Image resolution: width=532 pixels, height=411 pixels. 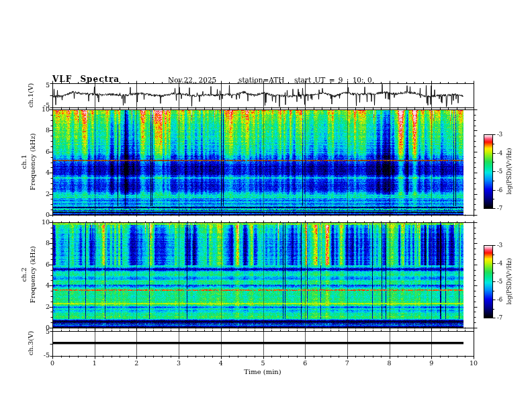 I want to click on ch1-voltage-ylabel: ch.1(V), so click(x=31, y=95).